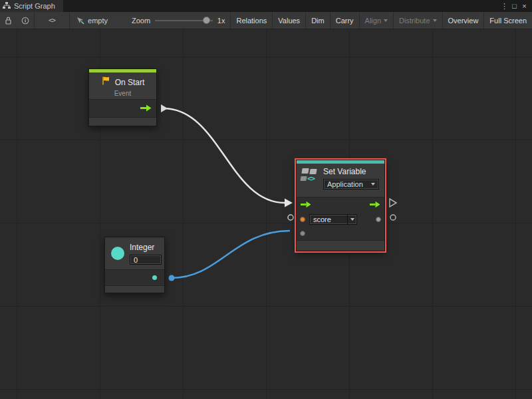  I want to click on zoom-slider-handle, so click(206, 20).